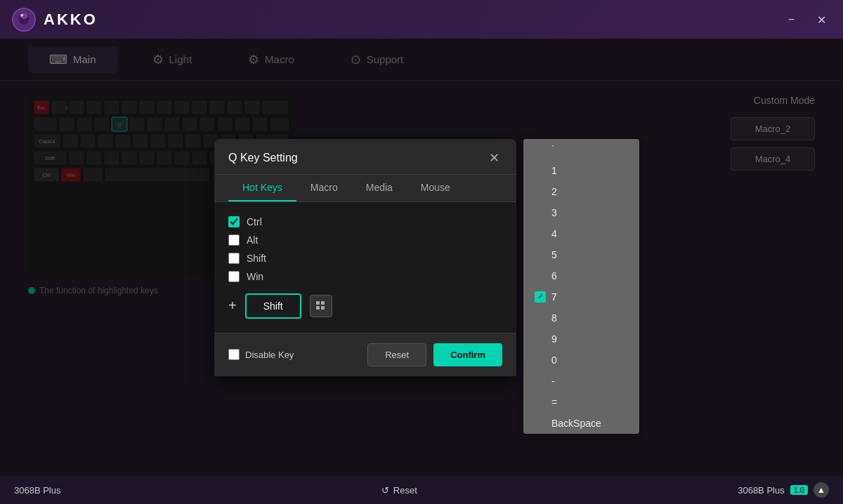  I want to click on key-grid-button, so click(321, 306).